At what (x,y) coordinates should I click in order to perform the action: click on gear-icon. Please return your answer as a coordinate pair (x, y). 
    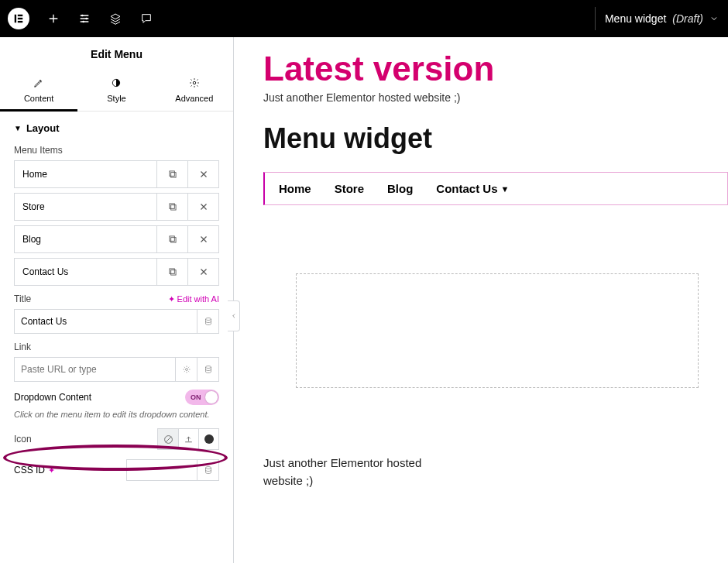
    Looking at the image, I should click on (187, 369).